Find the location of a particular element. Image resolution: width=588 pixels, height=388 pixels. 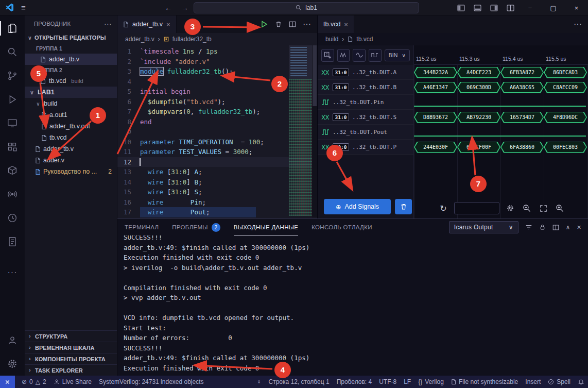

tab-tb-vcd: tb.vcd × is located at coordinates (336, 24).